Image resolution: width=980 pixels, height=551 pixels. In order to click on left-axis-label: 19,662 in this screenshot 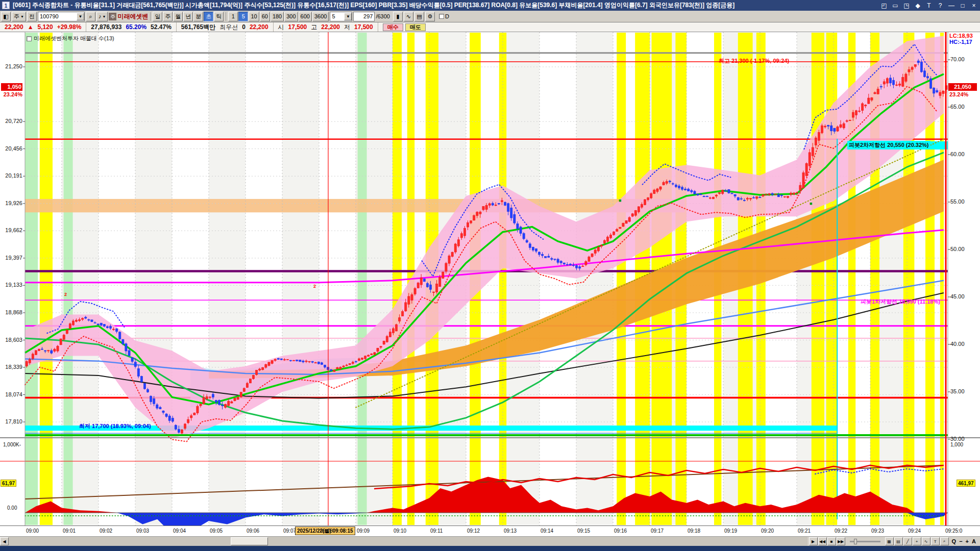, I will do `click(11, 230)`.